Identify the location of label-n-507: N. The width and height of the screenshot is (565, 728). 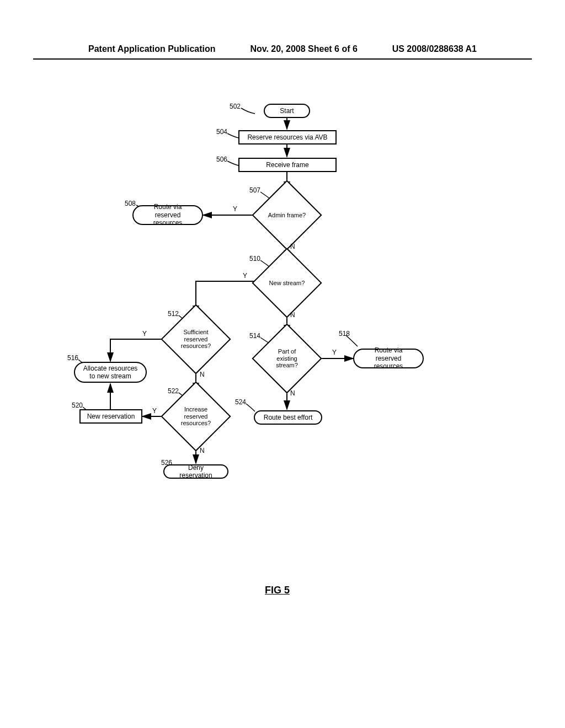
(292, 247).